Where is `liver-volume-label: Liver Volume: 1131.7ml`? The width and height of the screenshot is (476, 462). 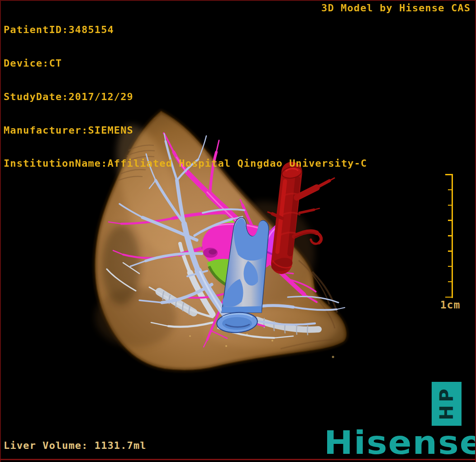 liver-volume-label: Liver Volume: 1131.7ml is located at coordinates (75, 446).